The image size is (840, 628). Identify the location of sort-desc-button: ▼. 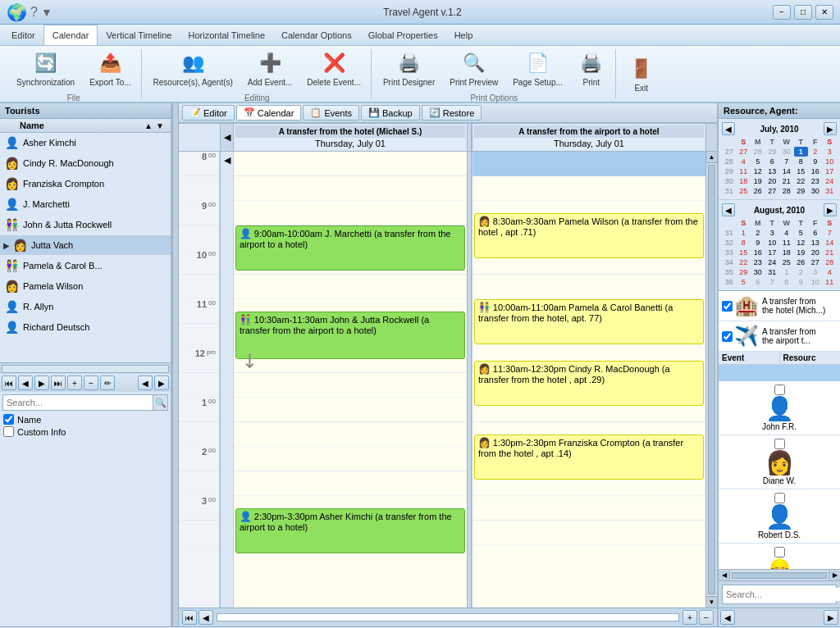
(162, 126).